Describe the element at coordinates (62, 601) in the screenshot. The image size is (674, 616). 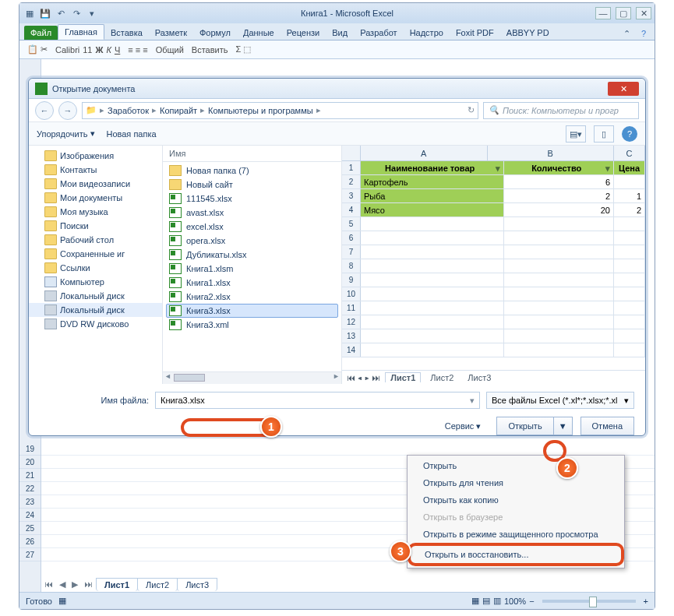
I see `macro-icon: ▦` at that location.